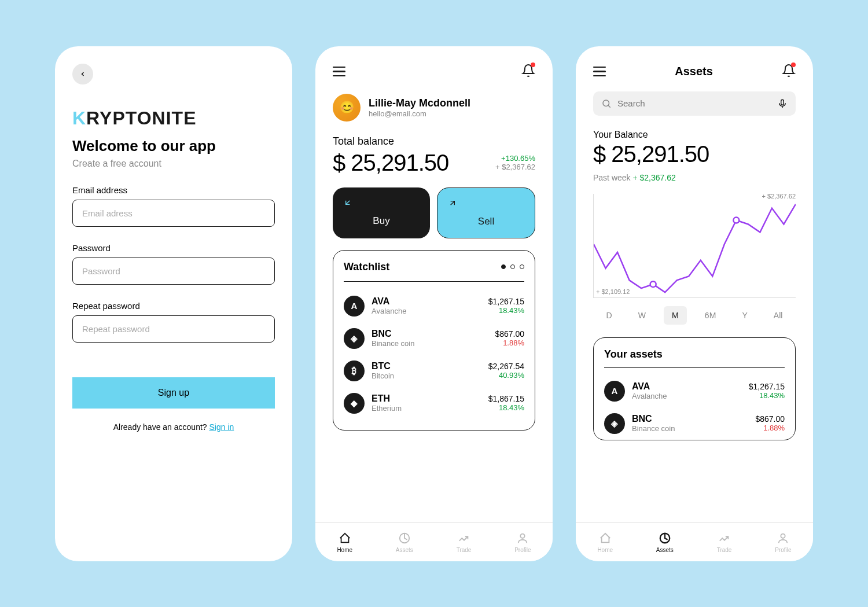 Image resolution: width=868 pixels, height=607 pixels. I want to click on welcome-title: Welcome to our app, so click(174, 146).